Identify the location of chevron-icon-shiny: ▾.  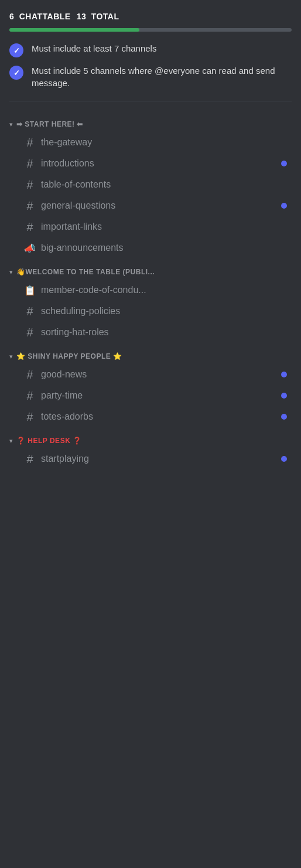
(11, 356).